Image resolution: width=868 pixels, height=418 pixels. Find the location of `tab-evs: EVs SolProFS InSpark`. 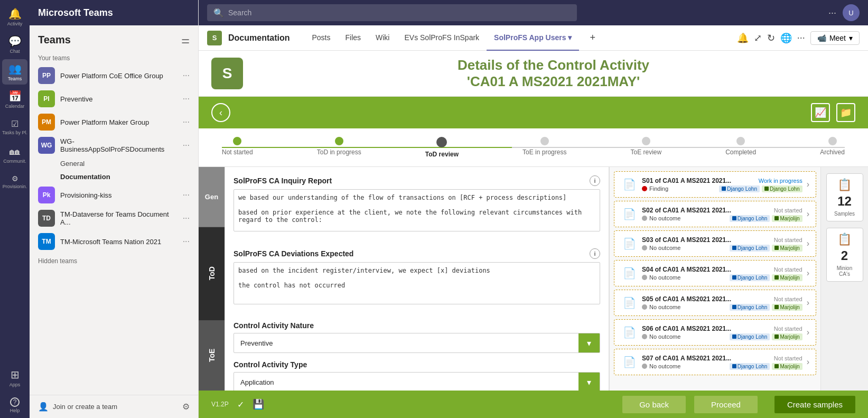

tab-evs: EVs SolProFS InSpark is located at coordinates (442, 38).